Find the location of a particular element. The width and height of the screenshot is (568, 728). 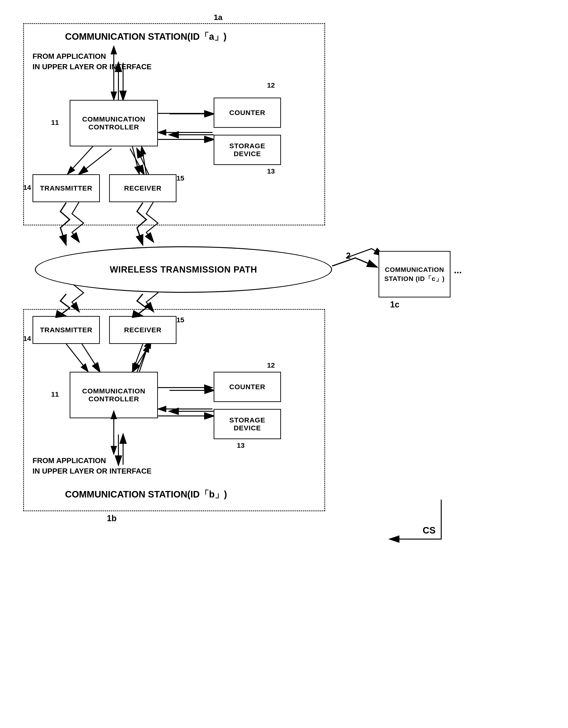

wireless-id: 2 is located at coordinates (348, 256).